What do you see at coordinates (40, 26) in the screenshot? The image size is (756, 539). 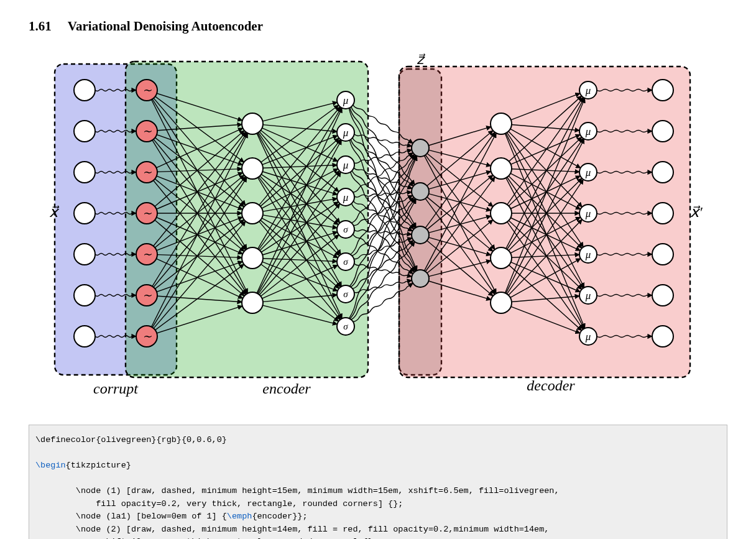 I see `section-number: 1.61` at bounding box center [40, 26].